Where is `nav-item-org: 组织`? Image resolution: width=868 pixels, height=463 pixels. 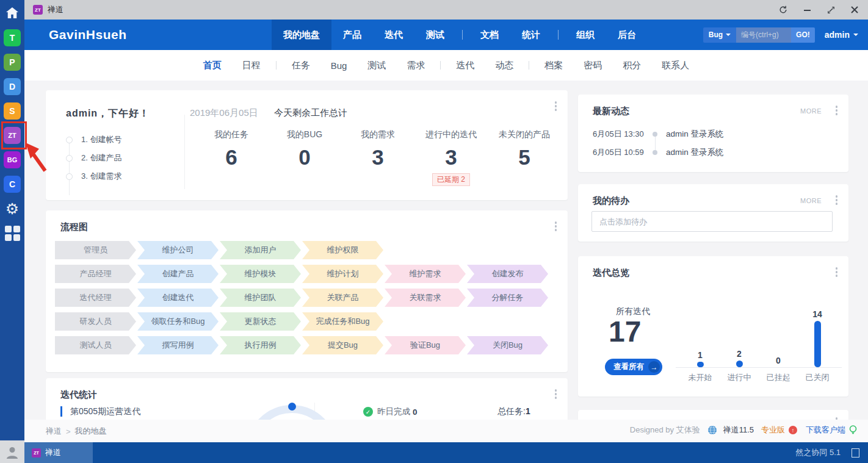
nav-item-org: 组织 is located at coordinates (585, 35).